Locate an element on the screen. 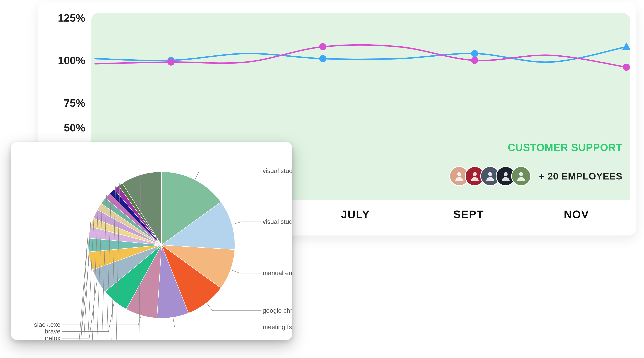 The image size is (644, 358). pie-label: firefox is located at coordinates (52, 337).